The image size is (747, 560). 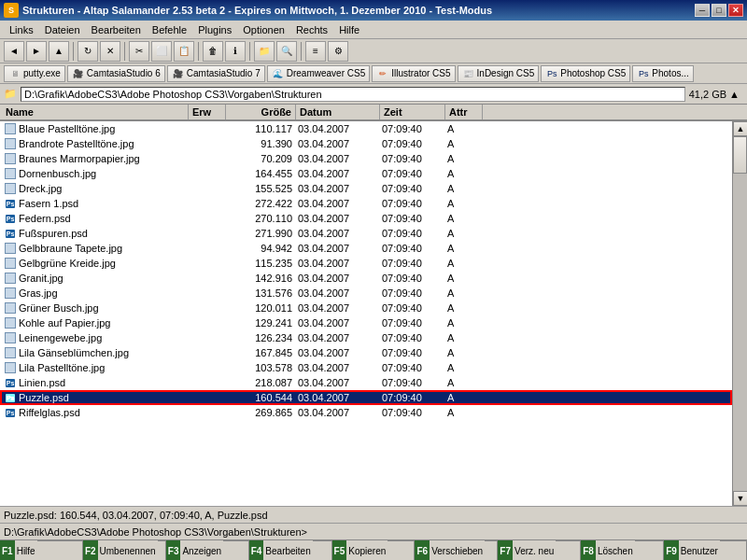 I want to click on maximize-button: □, so click(x=719, y=10).